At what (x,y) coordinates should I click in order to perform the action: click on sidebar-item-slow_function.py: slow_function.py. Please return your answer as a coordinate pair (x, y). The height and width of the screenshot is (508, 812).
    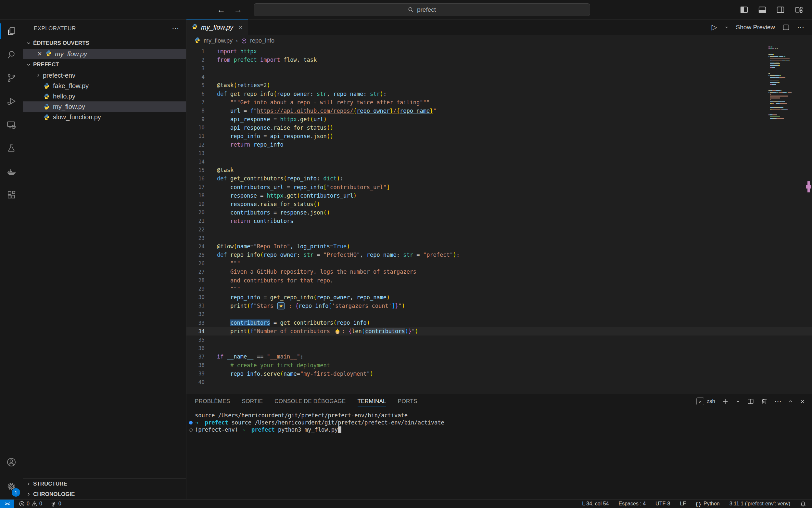
    Looking at the image, I should click on (104, 117).